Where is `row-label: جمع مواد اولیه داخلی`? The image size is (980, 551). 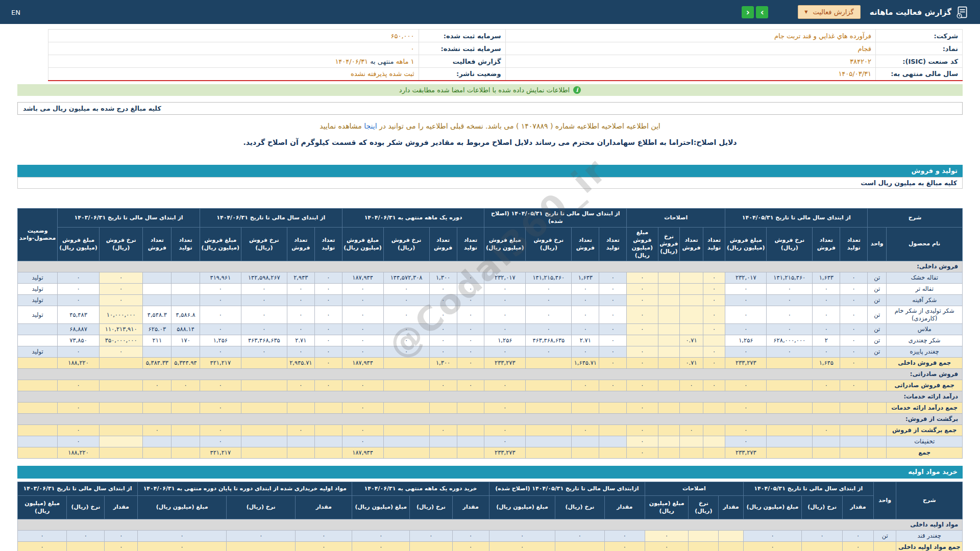 row-label: جمع مواد اولیه داخلی is located at coordinates (929, 546).